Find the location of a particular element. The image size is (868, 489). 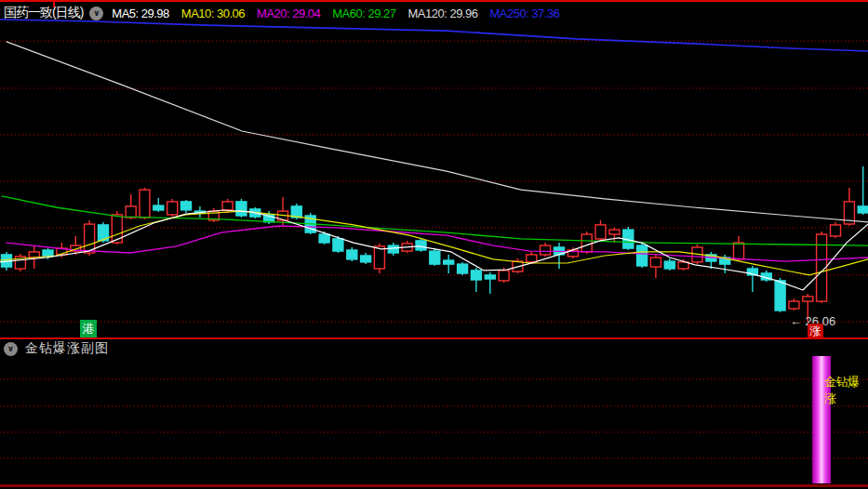

ma60-legend: MA60: 29.27 is located at coordinates (364, 13).